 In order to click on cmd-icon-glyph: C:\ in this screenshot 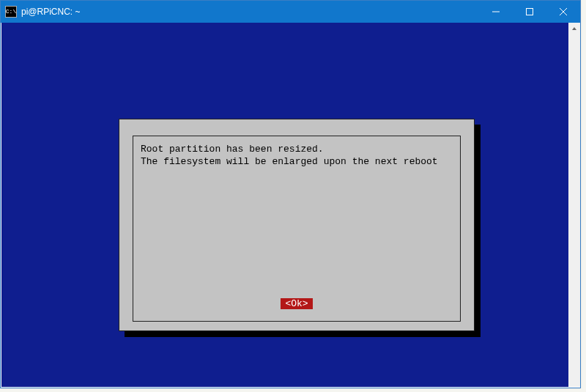, I will do `click(11, 12)`.